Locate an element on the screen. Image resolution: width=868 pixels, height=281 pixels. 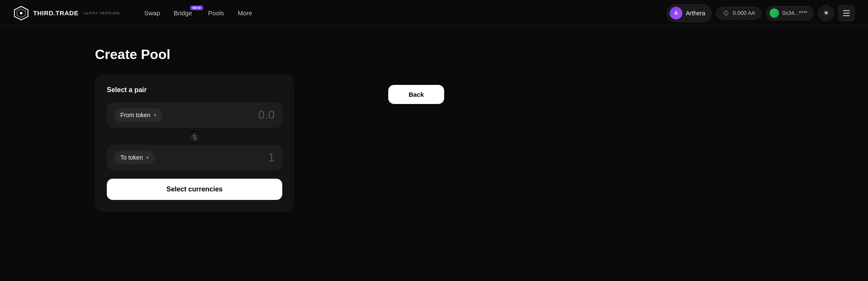
from-token-chevron-icon: ▾ is located at coordinates (155, 115).